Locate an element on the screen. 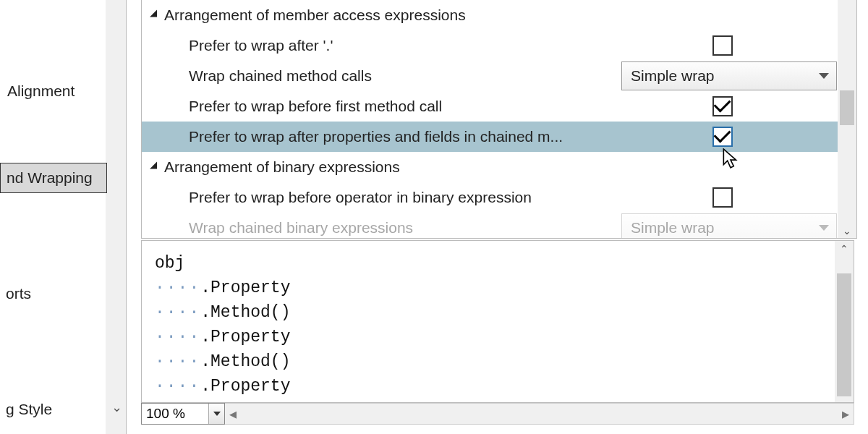 The width and height of the screenshot is (868, 434). sidebar-item-alignment: Alignment is located at coordinates (41, 91).